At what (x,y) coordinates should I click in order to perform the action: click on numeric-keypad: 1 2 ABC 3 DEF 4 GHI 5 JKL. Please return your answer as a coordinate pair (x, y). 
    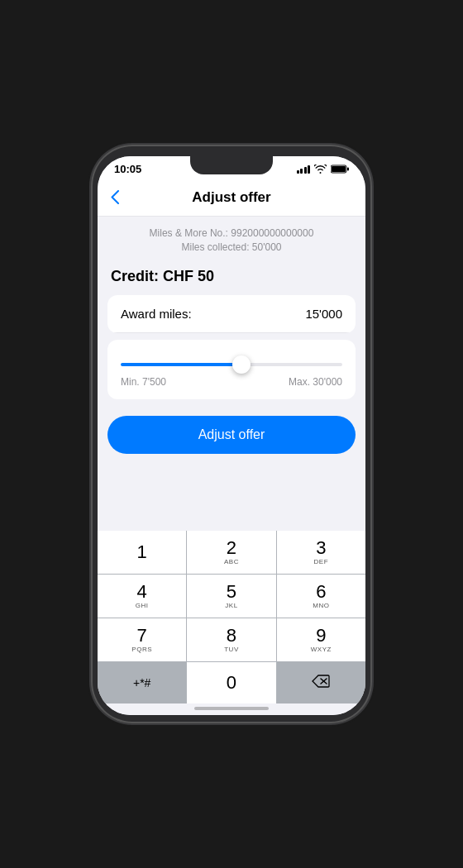
    Looking at the image, I should click on (232, 617).